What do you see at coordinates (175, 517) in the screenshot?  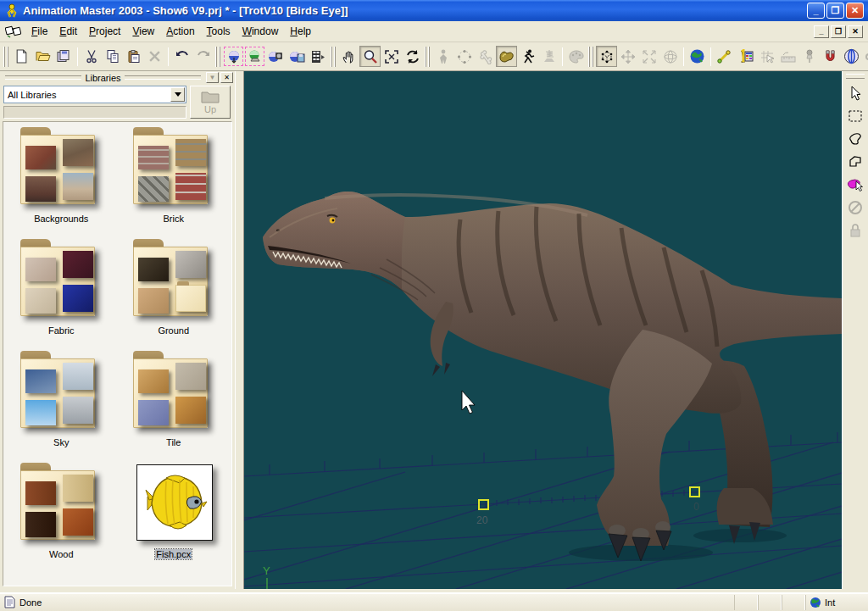 I see `library-item: Fish.pcx` at bounding box center [175, 517].